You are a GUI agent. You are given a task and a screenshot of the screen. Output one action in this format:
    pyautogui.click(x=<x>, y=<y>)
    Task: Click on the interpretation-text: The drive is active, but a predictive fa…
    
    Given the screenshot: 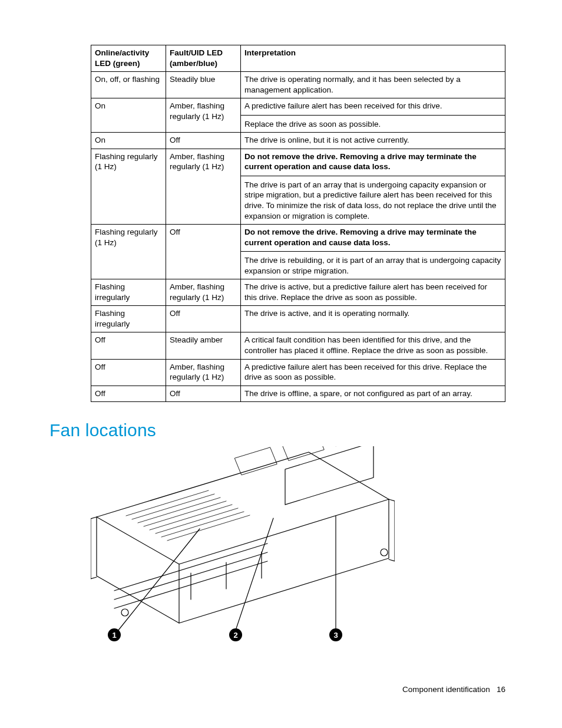 What is the action you would take?
    pyautogui.click(x=373, y=292)
    